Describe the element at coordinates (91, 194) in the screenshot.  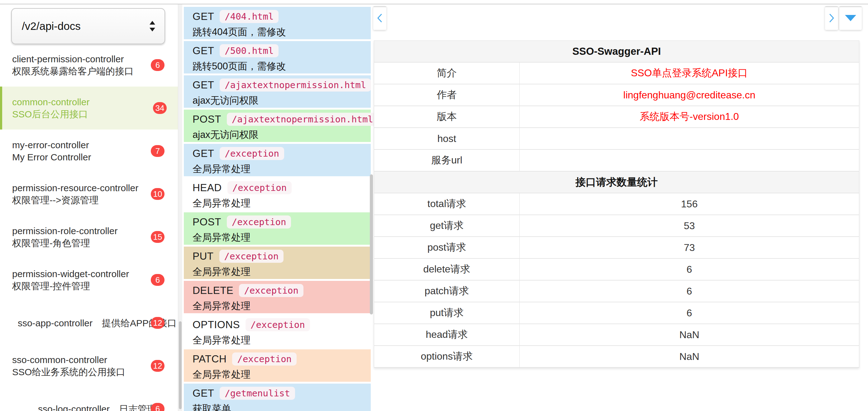
I see `sidebar-item-permission-resource-controller: permission-resource-controller 权限管理-->资源…` at that location.